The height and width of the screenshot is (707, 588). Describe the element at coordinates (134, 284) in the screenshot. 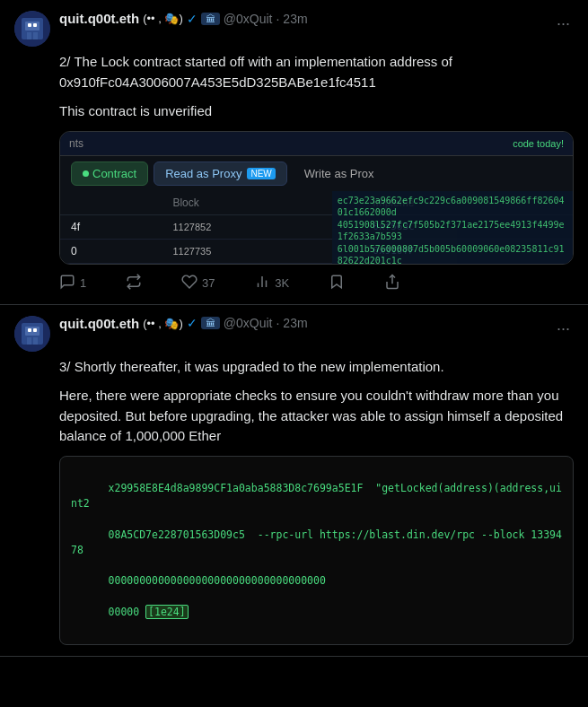

I see `retweet-button` at that location.